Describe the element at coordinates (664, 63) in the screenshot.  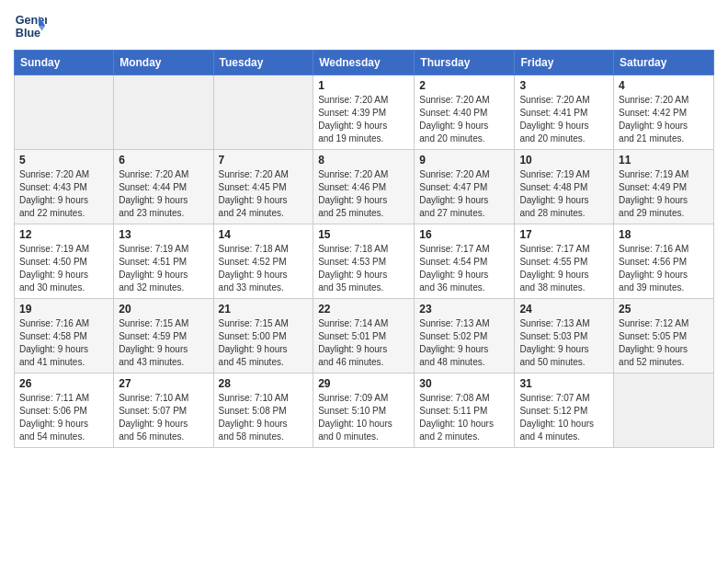
I see `weekday-header: Saturday` at that location.